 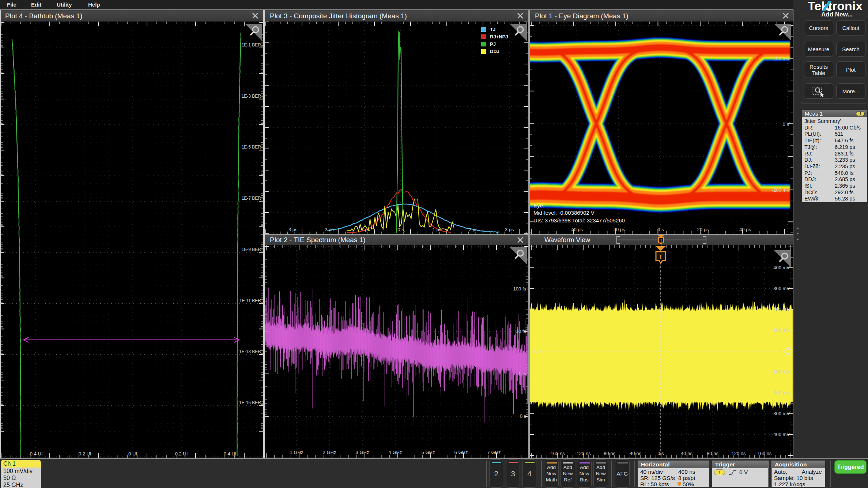 What do you see at coordinates (330, 452) in the screenshot?
I see `svg-text: 2 GHz` at bounding box center [330, 452].